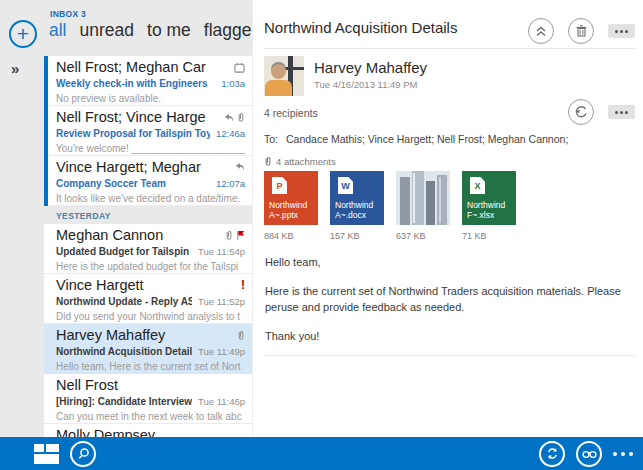 The width and height of the screenshot is (643, 470). Describe the element at coordinates (423, 236) in the screenshot. I see `attachment-size: 637 KB` at that location.